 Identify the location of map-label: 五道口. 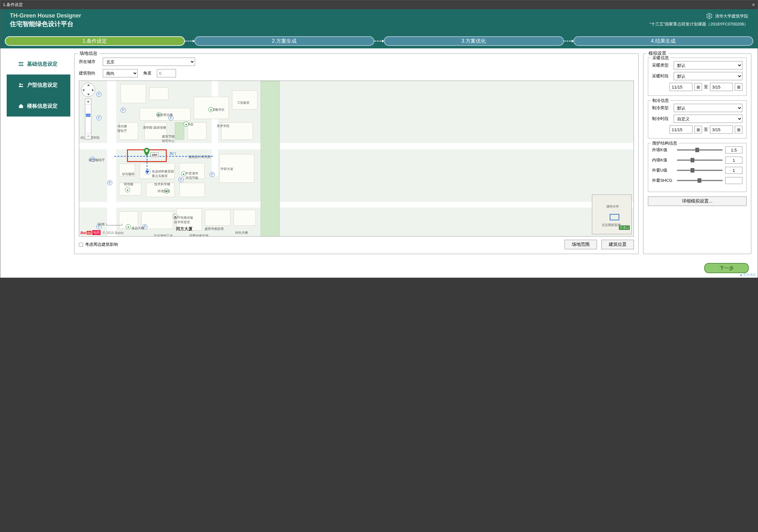
(625, 228).